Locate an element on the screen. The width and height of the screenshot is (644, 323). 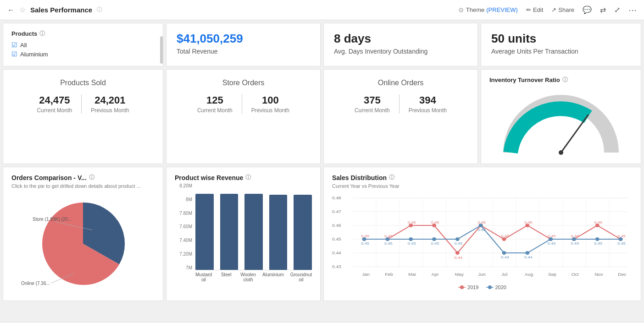
products-previous-label: Previous Month is located at coordinates (110, 110).